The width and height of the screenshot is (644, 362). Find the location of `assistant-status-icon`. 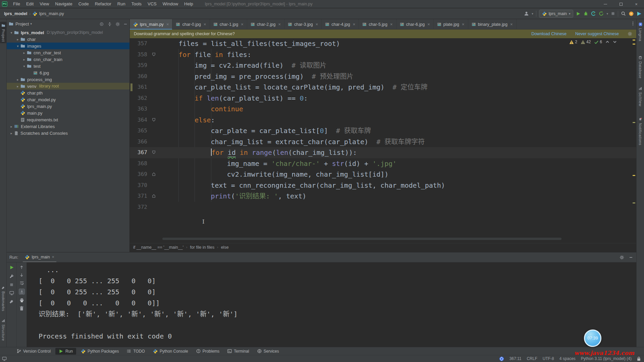

assistant-status-icon is located at coordinates (502, 359).